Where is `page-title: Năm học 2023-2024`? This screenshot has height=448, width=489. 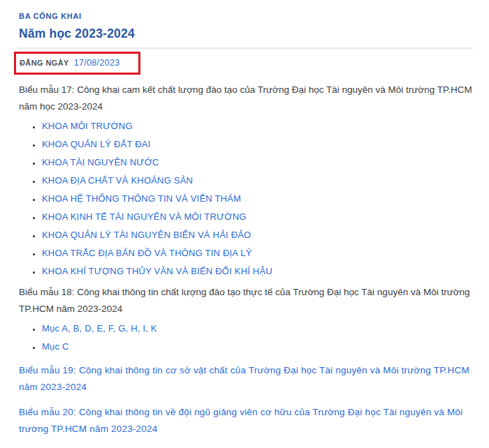
page-title: Năm học 2023-2024 is located at coordinates (247, 33).